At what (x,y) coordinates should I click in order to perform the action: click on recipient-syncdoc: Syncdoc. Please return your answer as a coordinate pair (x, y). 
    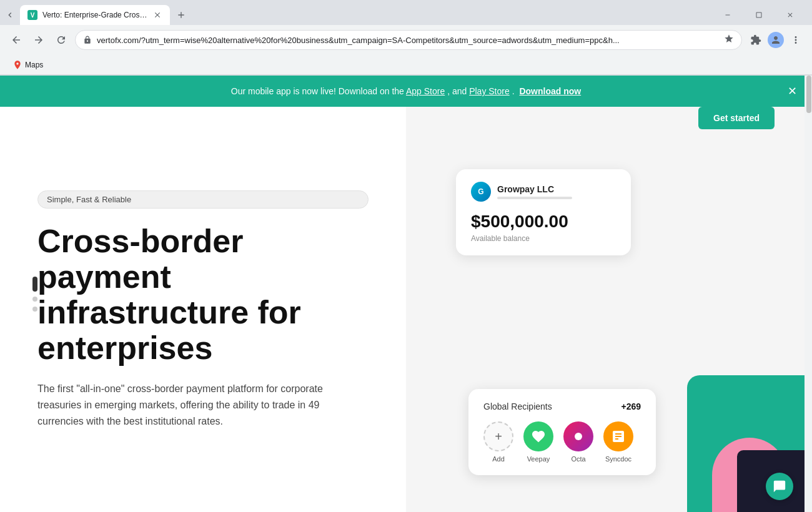
    Looking at the image, I should click on (618, 442).